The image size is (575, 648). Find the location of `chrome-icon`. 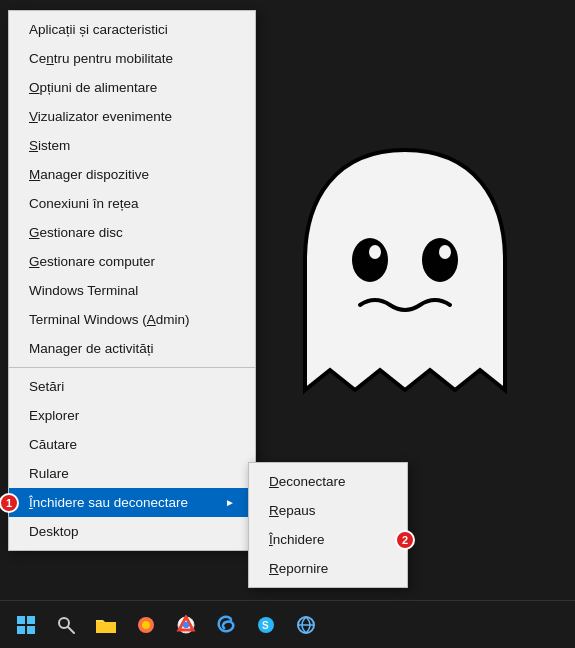

chrome-icon is located at coordinates (186, 625).